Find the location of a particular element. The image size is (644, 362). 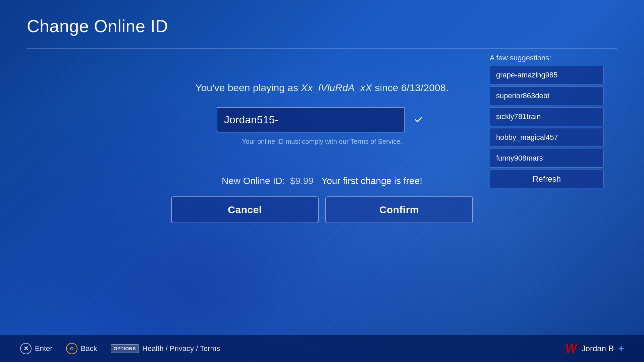

cancel-button: Cancel is located at coordinates (245, 210).